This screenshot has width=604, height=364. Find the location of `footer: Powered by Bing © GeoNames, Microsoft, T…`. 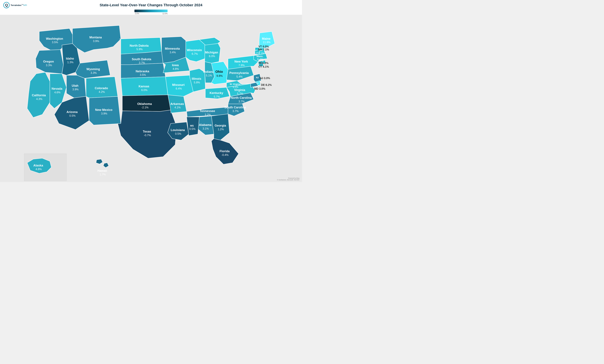

footer: Powered by Bing © GeoNames, Microsoft, T… is located at coordinates (288, 179).